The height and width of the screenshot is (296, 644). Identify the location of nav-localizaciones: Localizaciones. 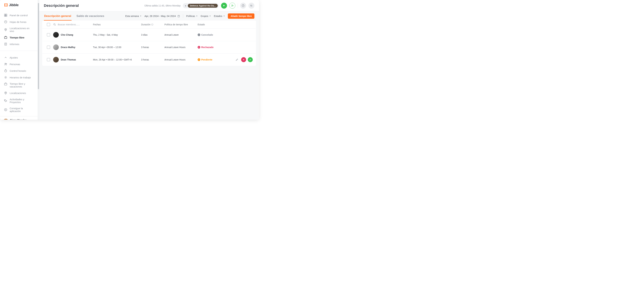
(19, 93).